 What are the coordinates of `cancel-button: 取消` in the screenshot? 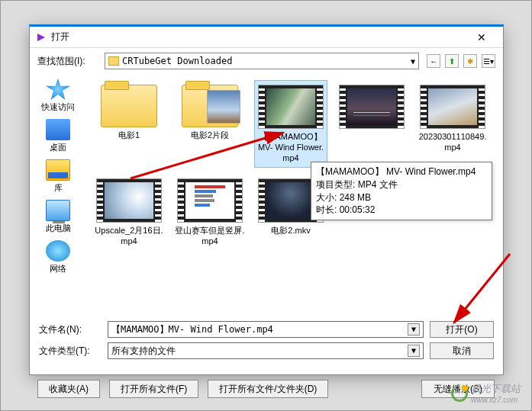 It's located at (462, 351).